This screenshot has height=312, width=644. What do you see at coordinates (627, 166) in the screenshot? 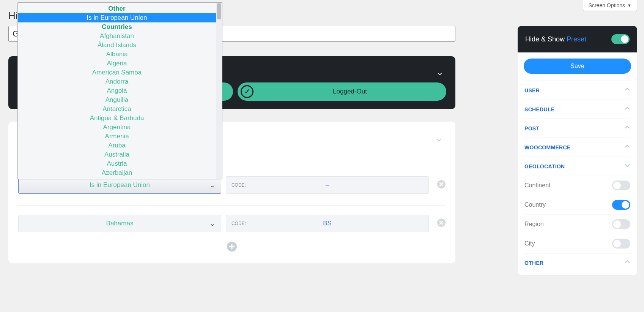
I see `chevron-down-icon` at bounding box center [627, 166].